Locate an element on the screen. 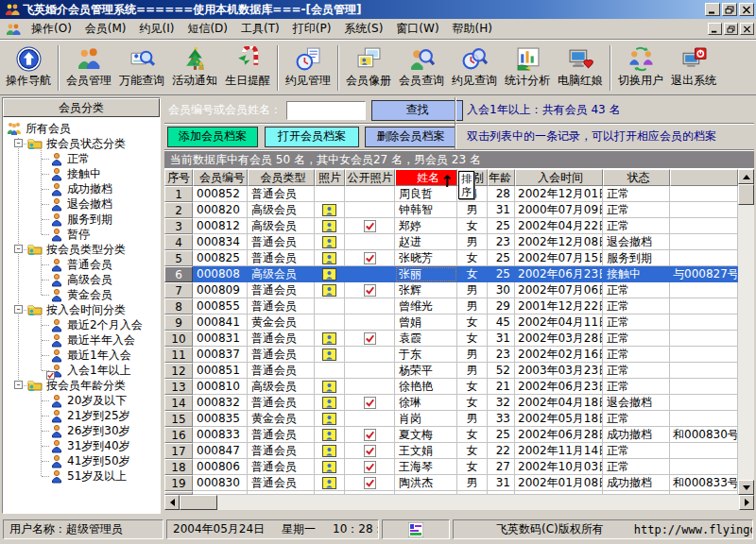 This screenshot has height=544, width=756. find-button: 查找 is located at coordinates (418, 110).